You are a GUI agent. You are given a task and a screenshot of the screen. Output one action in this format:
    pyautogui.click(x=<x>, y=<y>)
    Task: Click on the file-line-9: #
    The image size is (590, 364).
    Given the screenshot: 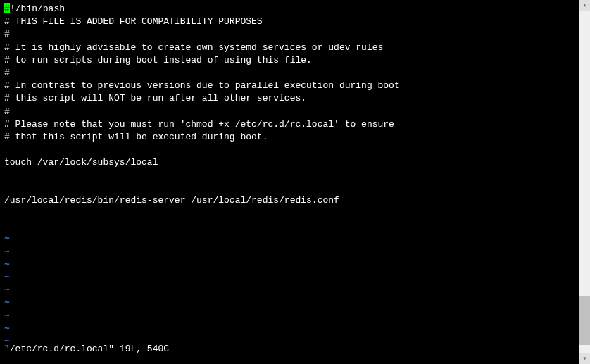 What is the action you would take?
    pyautogui.click(x=295, y=112)
    